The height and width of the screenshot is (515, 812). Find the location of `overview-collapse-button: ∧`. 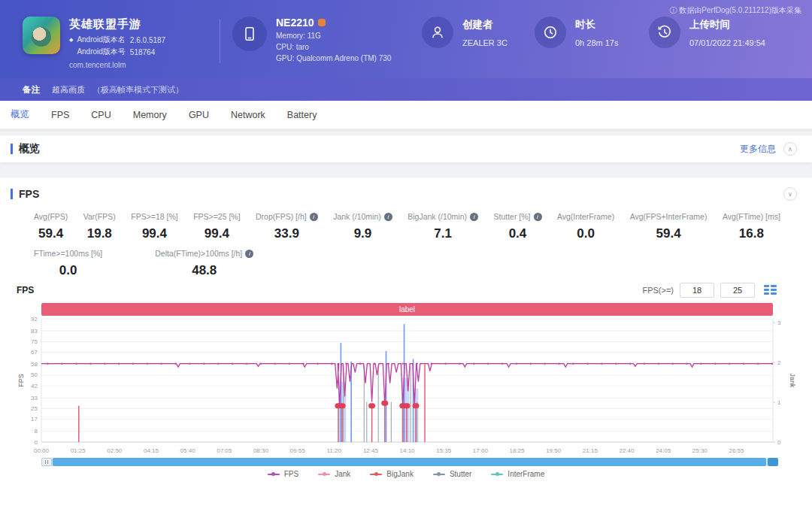

overview-collapse-button: ∧ is located at coordinates (790, 149).